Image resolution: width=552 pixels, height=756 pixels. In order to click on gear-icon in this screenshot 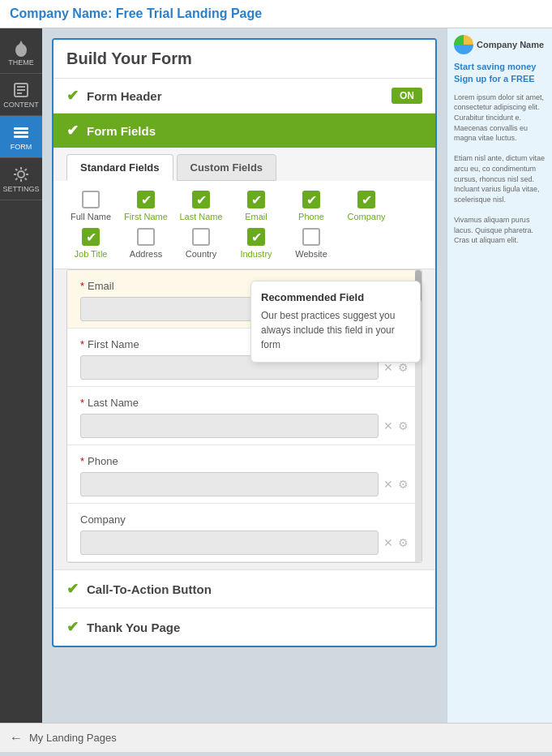, I will do `click(21, 174)`.